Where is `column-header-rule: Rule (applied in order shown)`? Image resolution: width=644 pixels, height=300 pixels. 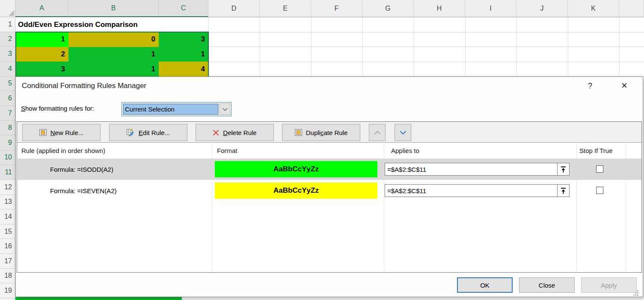 column-header-rule: Rule (applied in order shown) is located at coordinates (63, 150).